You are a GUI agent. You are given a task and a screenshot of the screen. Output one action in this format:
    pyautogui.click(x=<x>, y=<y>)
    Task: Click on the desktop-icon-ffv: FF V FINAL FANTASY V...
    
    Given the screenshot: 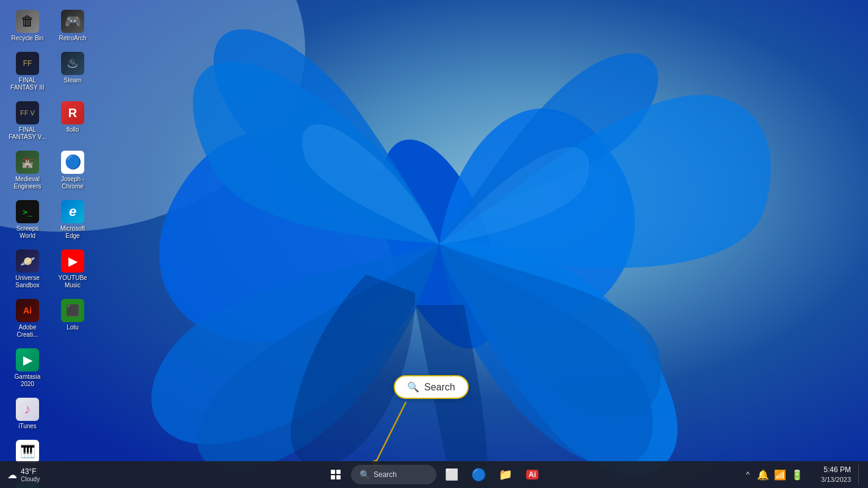 What is the action you would take?
    pyautogui.click(x=27, y=121)
    